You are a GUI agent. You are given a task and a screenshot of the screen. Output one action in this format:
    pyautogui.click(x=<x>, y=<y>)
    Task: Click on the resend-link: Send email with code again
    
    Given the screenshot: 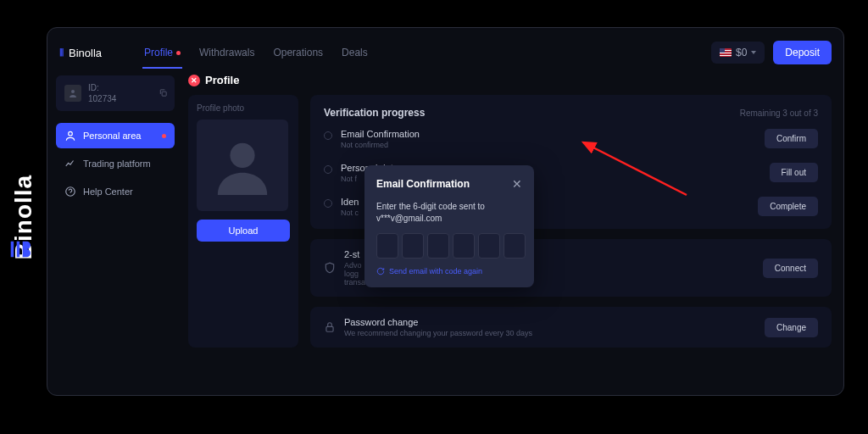 What is the action you would take?
    pyautogui.click(x=449, y=271)
    